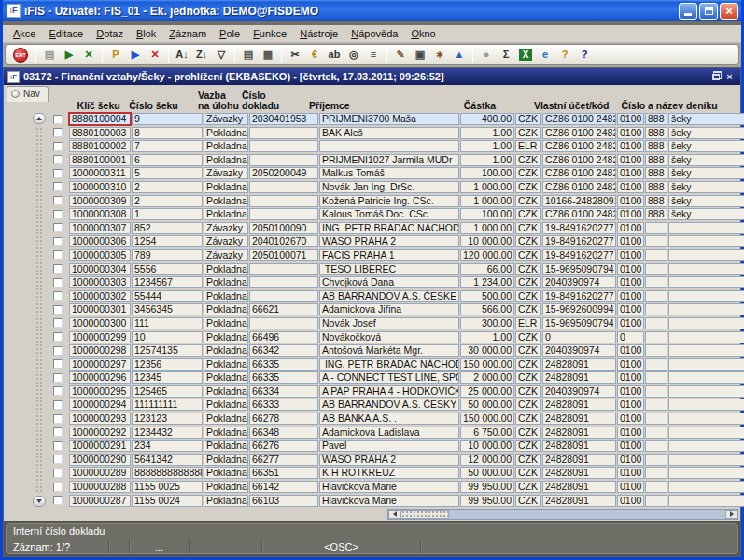 This screenshot has width=744, height=560. I want to click on cell-ucet: 15-9692600994, so click(579, 310).